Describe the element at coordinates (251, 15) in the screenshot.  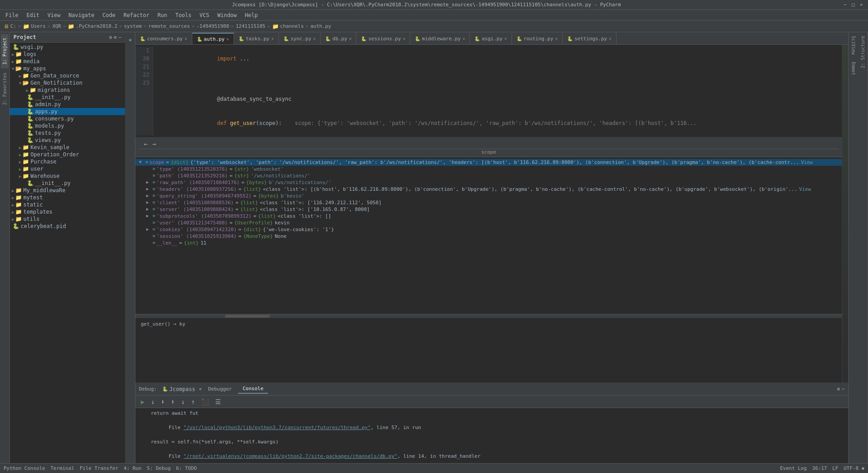
I see `menu-help: Help` at that location.